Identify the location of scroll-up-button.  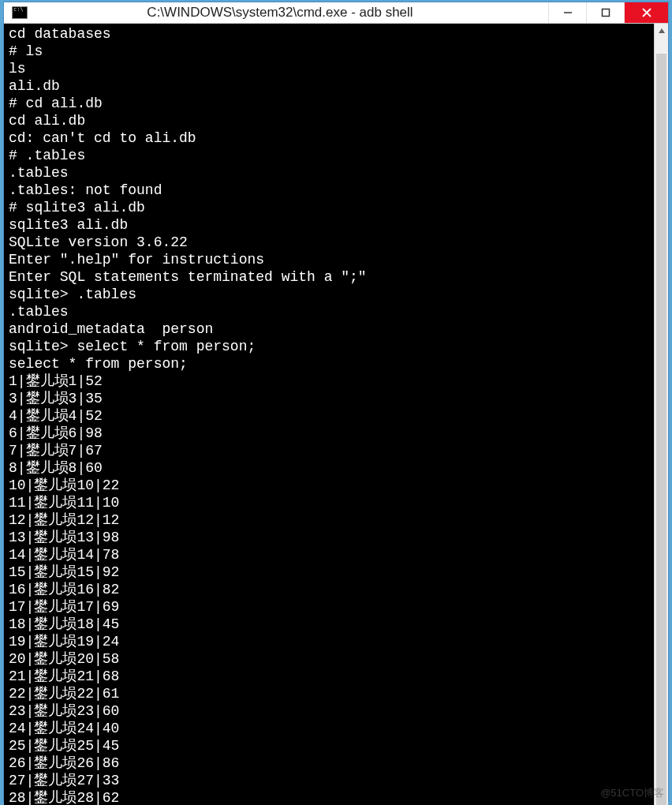
(661, 31).